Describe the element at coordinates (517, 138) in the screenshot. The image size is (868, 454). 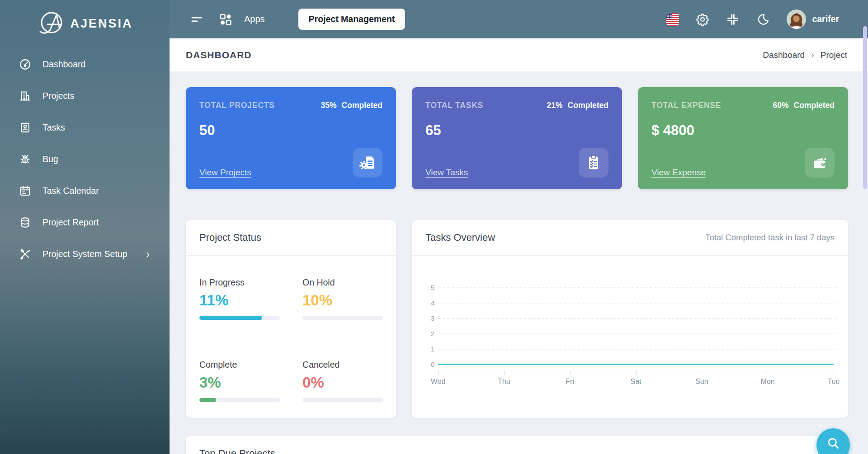
I see `total-tasks-card: TOTAL TASKS 21% Completed 65 View Tasks` at that location.